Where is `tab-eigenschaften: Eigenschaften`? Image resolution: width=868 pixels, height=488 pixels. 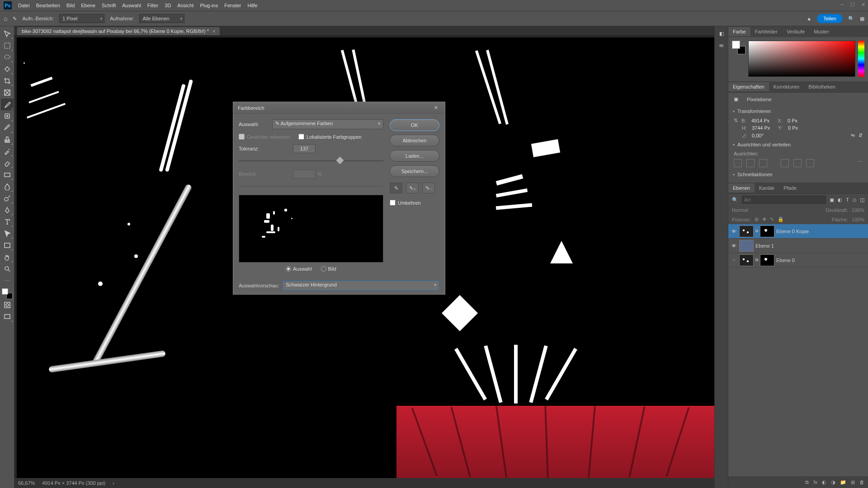
tab-eigenschaften: Eigenschaften is located at coordinates (749, 87).